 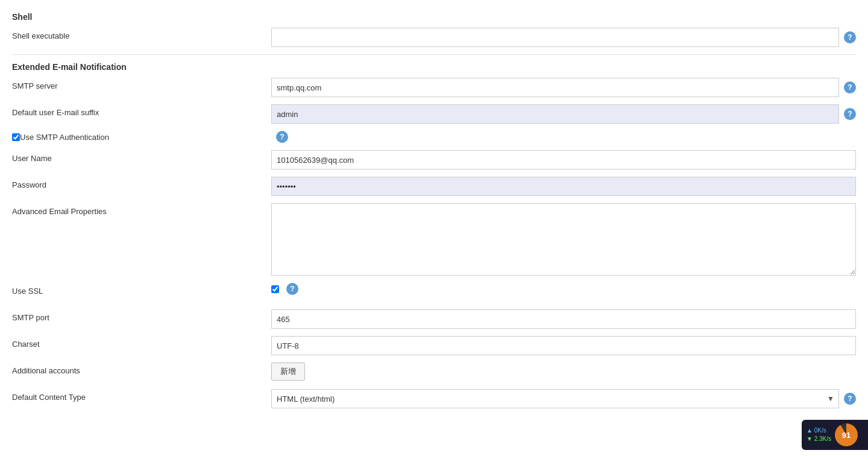 What do you see at coordinates (434, 87) in the screenshot?
I see `smtp-server-row: SMTP server ?` at bounding box center [434, 87].